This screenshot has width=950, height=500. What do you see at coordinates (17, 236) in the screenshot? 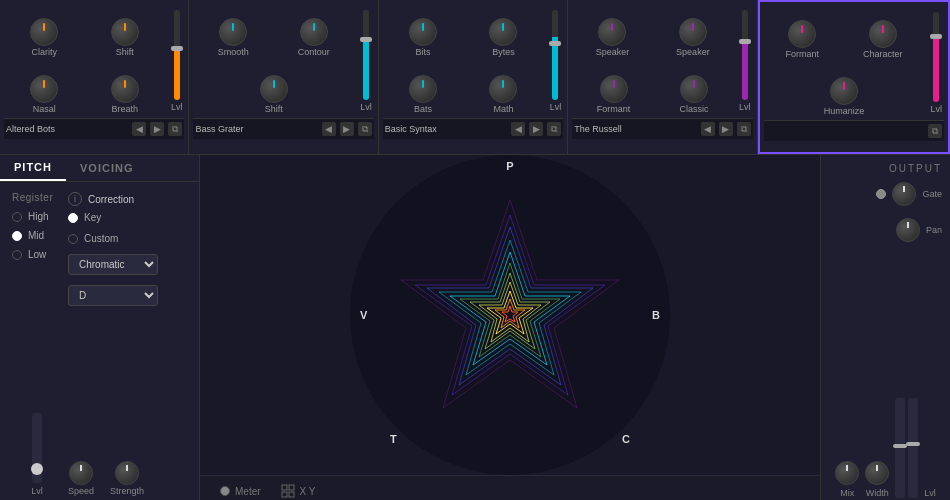
I see `radio-mid` at bounding box center [17, 236].